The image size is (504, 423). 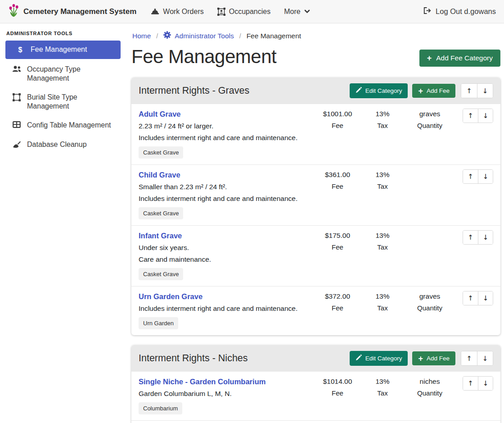 What do you see at coordinates (159, 175) in the screenshot?
I see `fee-name-link: Child Grave` at bounding box center [159, 175].